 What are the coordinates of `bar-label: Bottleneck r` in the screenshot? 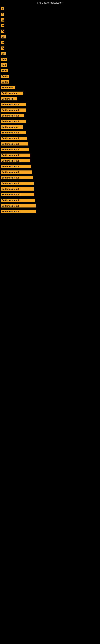 It's located at (9, 99).